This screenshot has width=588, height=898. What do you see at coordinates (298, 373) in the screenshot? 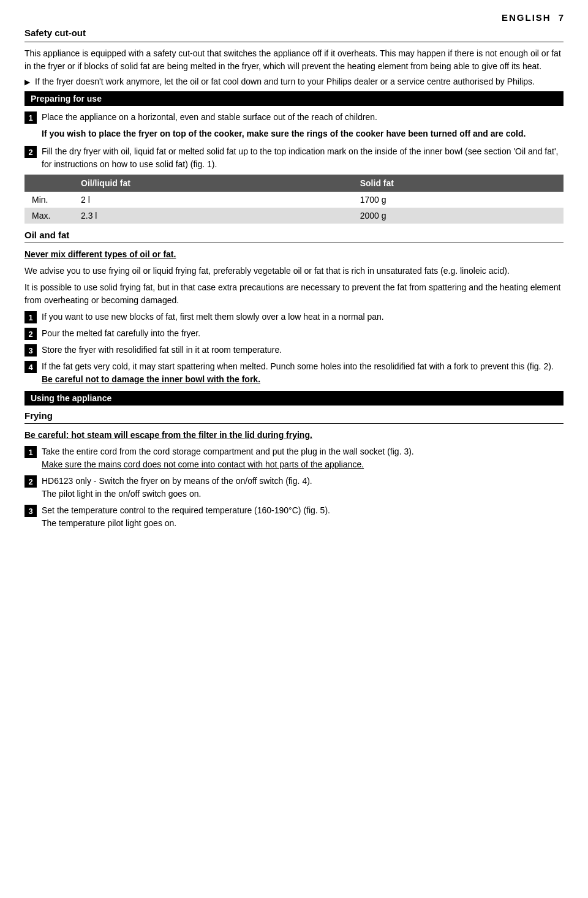
I see `oil-fat-item4-text: If the fat gets very cold, it may start …` at bounding box center [298, 373].